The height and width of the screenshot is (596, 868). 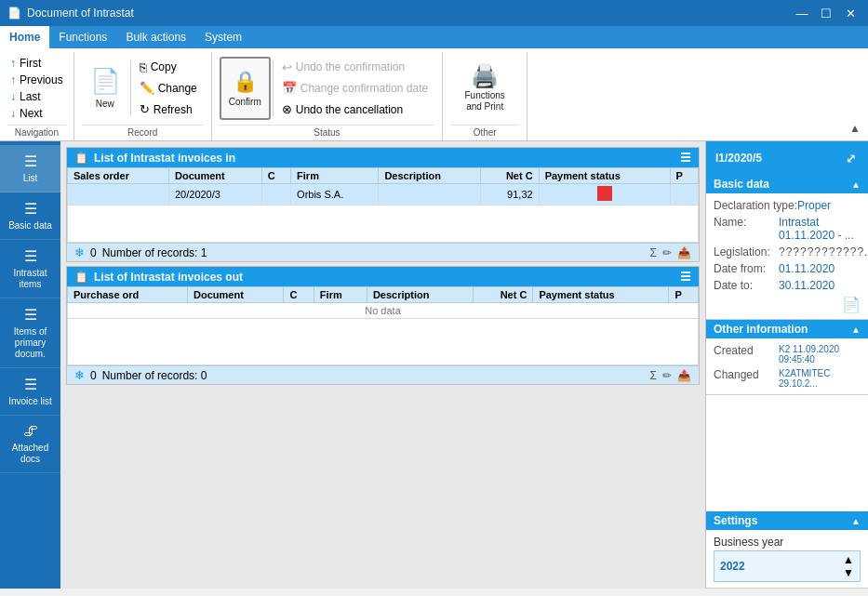 What do you see at coordinates (30, 270) in the screenshot?
I see `sidebar-item-intrastat-items: ☰ Intrastat items` at bounding box center [30, 270].